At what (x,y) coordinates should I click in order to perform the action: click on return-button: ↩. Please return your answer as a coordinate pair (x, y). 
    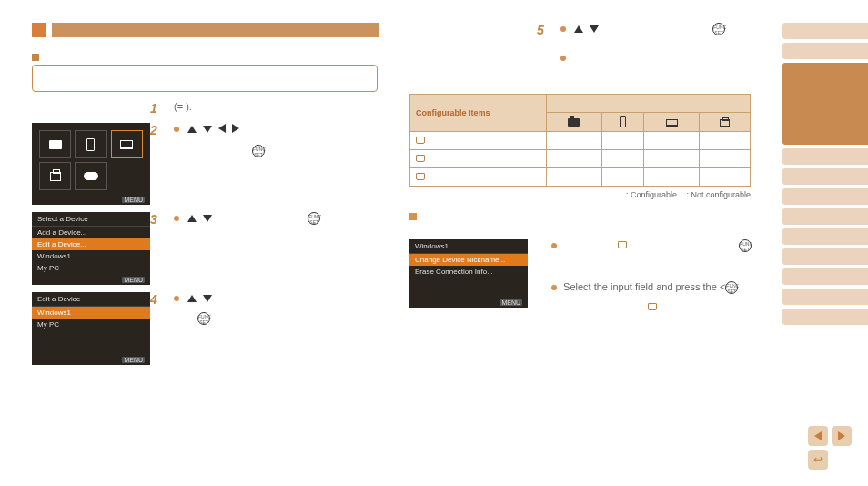
    Looking at the image, I should click on (818, 460).